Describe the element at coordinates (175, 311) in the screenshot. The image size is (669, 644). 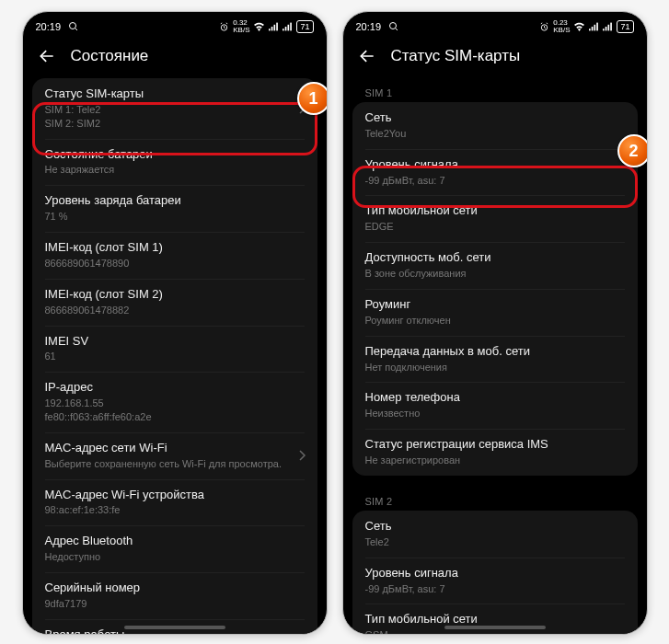
I see `row-subtitle: 866689061478882` at that location.